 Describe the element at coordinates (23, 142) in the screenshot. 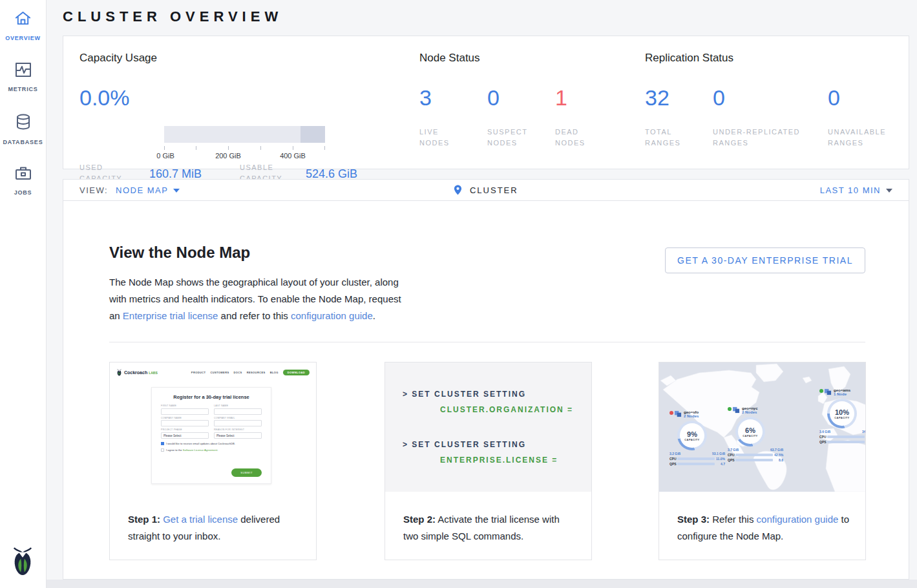

I see `sidebar-item-label: DATABASES` at that location.